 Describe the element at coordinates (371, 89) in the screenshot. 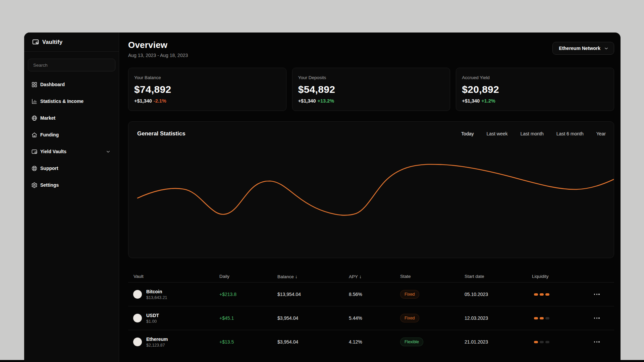

I see `stat-card-deposits: Your Deposits $54,892 +$1,340+13.2%` at that location.